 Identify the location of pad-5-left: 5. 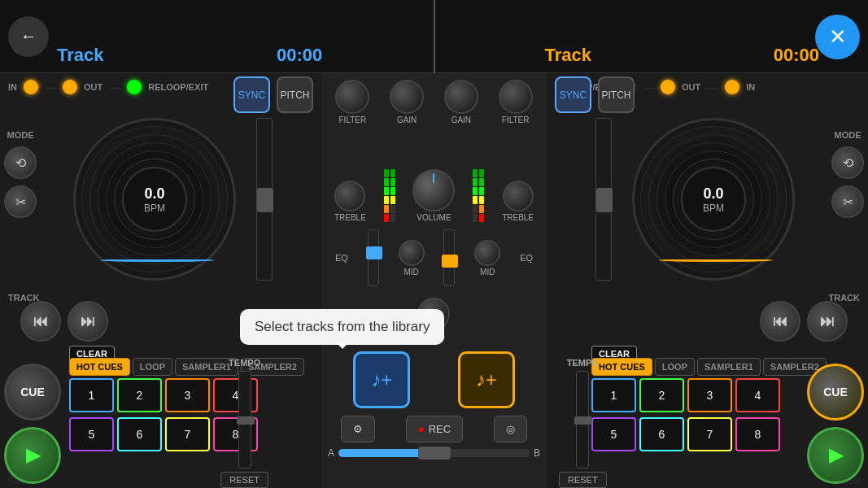
(91, 434).